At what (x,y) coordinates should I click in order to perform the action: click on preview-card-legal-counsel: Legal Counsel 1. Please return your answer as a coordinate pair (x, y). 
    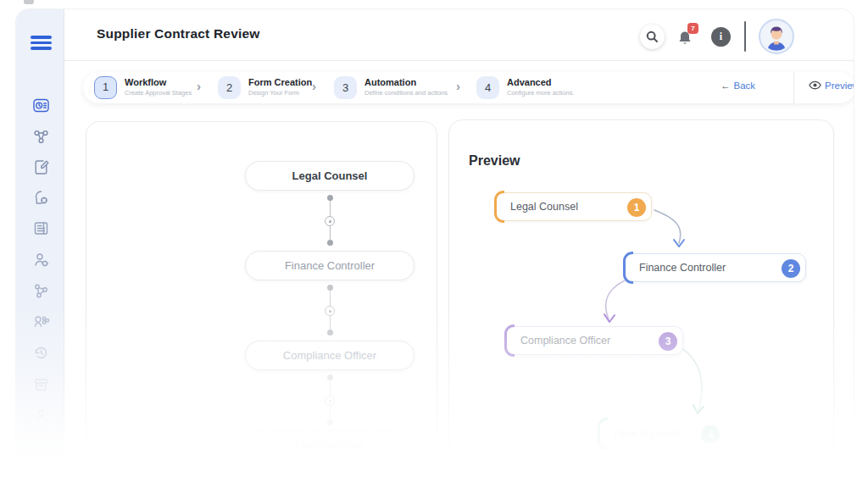
    Looking at the image, I should click on (573, 207).